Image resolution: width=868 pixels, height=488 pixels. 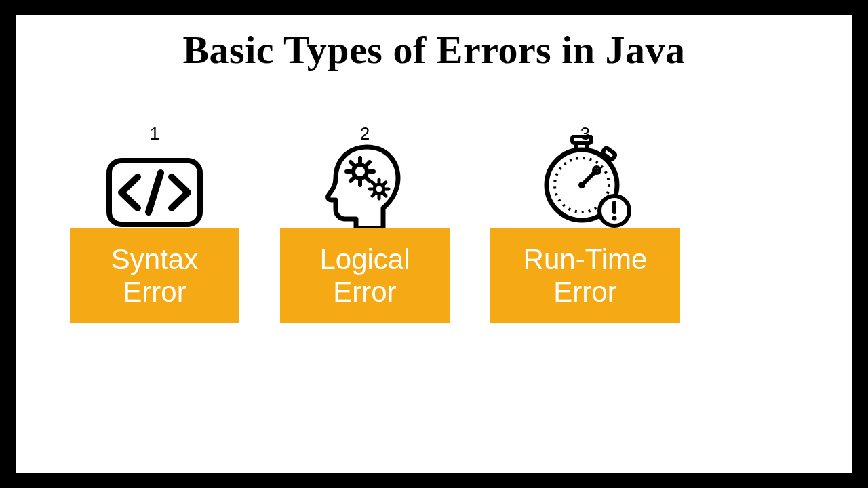 What do you see at coordinates (155, 224) in the screenshot?
I see `card-syntax-error: 1 Syntax Error` at bounding box center [155, 224].